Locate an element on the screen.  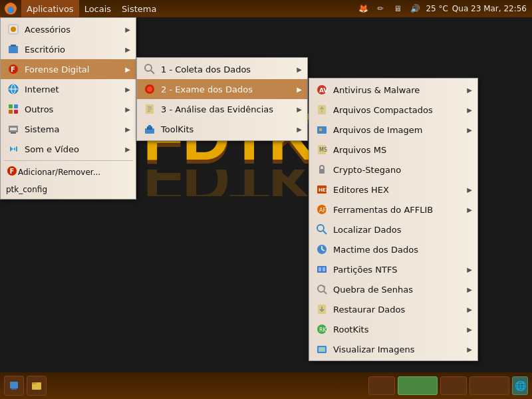
menu-item-internet: Internet ▶ is located at coordinates (68, 89).